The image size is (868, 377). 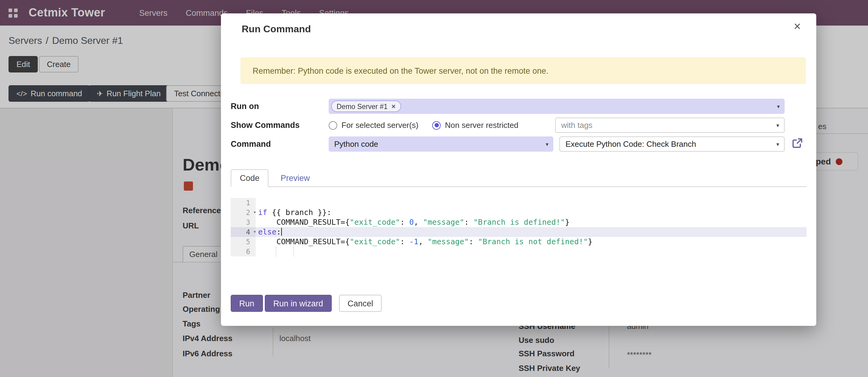 I want to click on gutter-line-number: 2▾, so click(x=243, y=212).